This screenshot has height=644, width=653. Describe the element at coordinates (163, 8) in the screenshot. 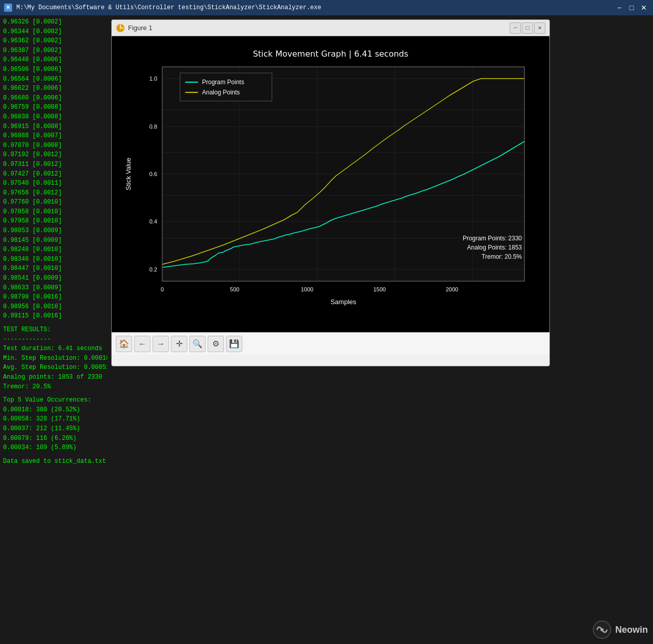

I see `title-bar-left: M M:\My Documents\Software & Utils\Contr…` at that location.